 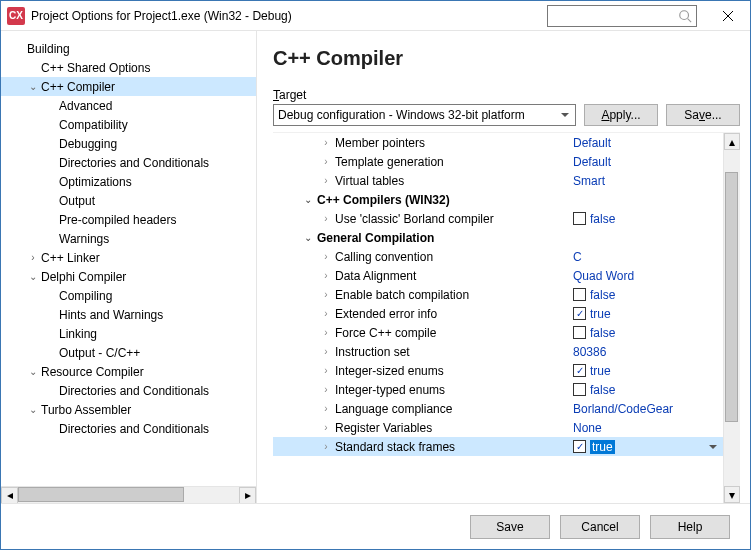 What do you see at coordinates (648, 352) in the screenshot?
I see `property-value: 80386` at bounding box center [648, 352].